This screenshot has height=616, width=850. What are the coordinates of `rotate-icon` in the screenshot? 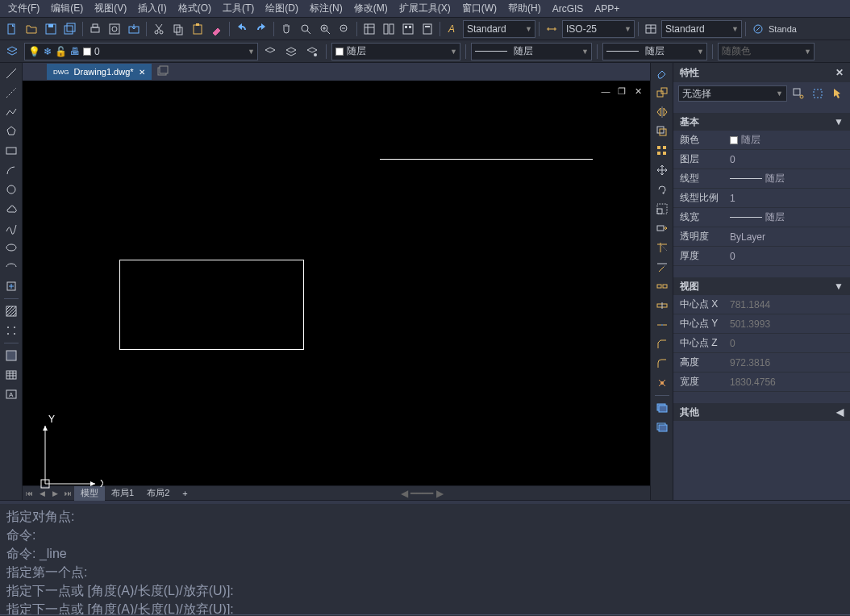 It's located at (662, 189).